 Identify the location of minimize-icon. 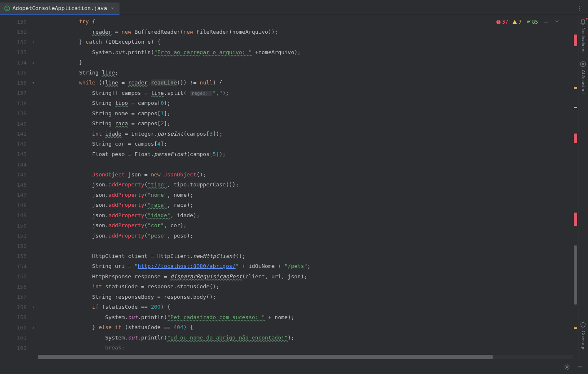
(580, 368).